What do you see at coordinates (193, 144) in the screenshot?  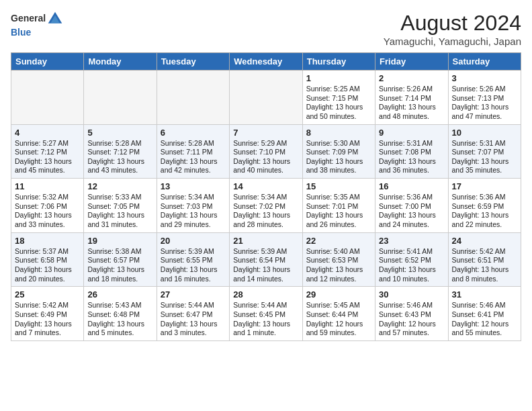 I see `sunrise-text: Sunrise: 5:28 AM` at bounding box center [193, 144].